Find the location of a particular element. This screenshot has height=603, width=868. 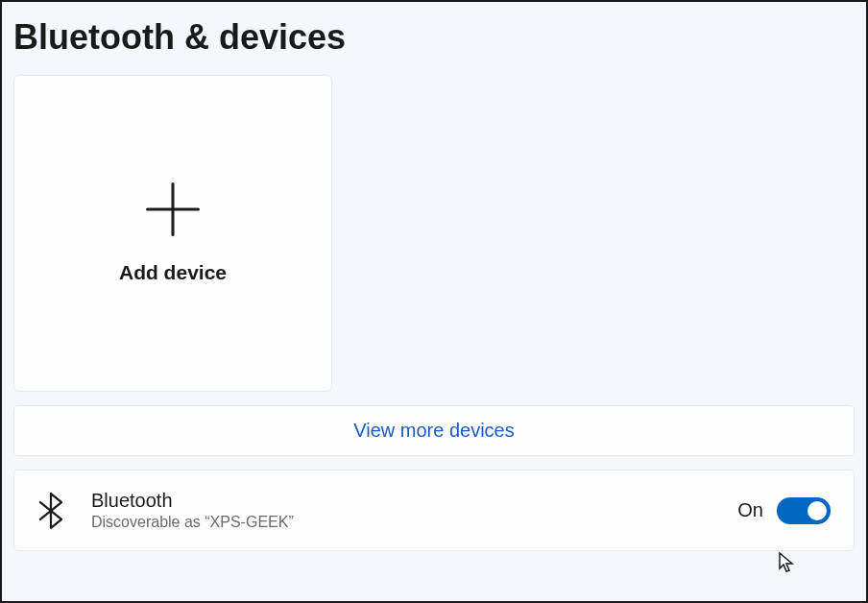

add-device-label: Add device is located at coordinates (173, 273).